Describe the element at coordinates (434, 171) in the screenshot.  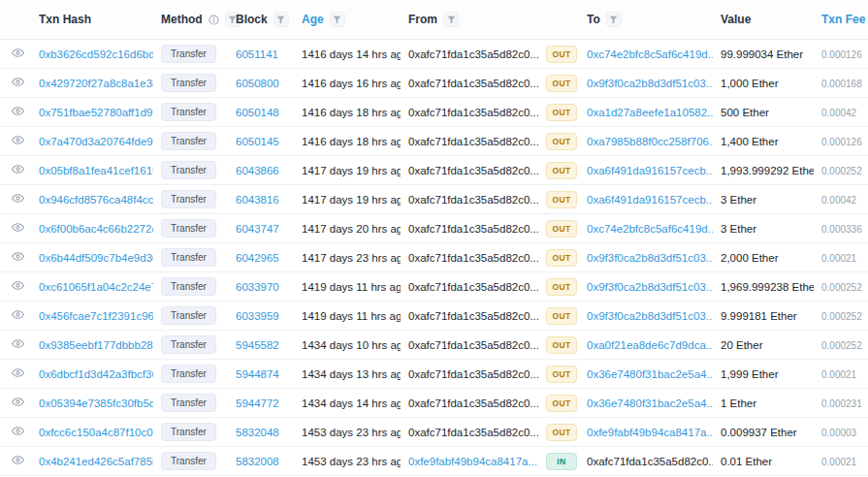
I see `table-row: 0x05bf8a1fea41cef161f2... Transfer 60438…` at that location.